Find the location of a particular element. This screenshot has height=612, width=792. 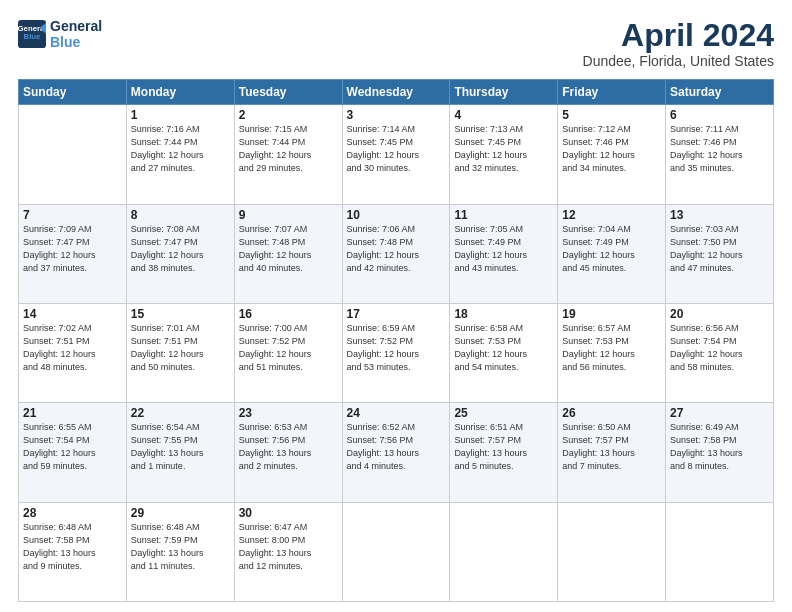

table-row: 14Sunrise: 7:02 AM Sunset: 7:51 PM Dayli… is located at coordinates (73, 352).